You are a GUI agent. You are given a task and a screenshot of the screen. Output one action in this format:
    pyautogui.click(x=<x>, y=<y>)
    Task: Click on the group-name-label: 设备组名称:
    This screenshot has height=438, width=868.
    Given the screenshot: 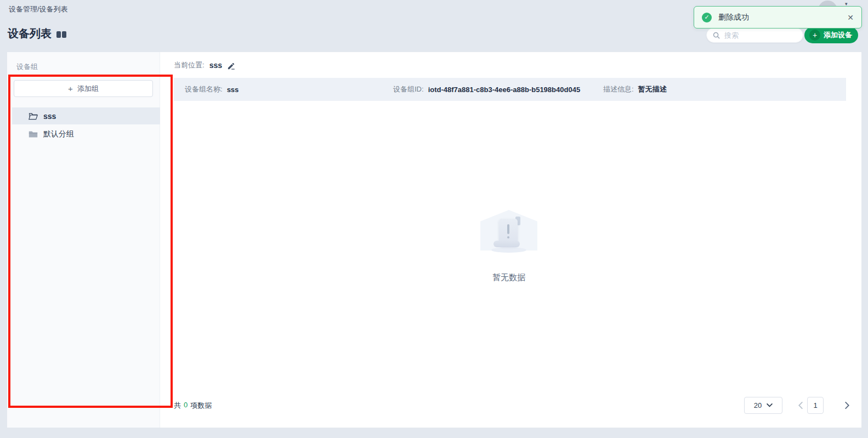 What is the action you would take?
    pyautogui.click(x=204, y=89)
    